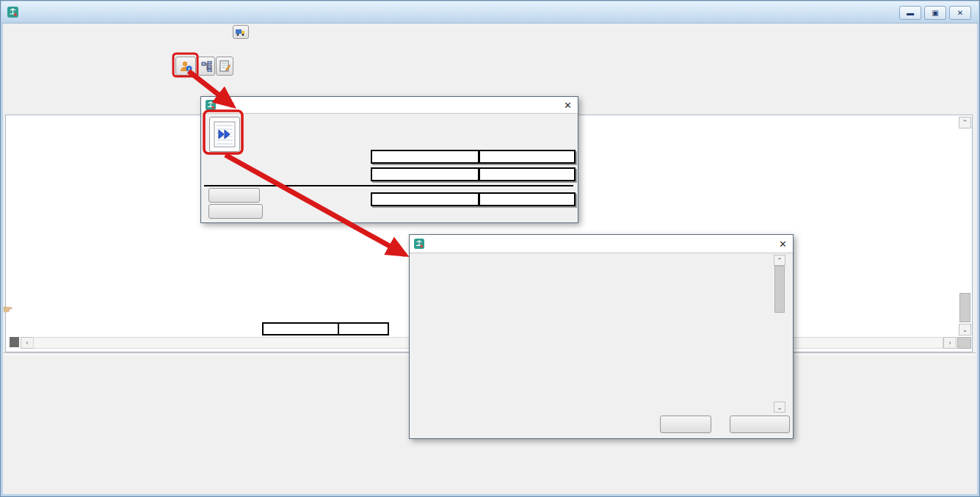  I want to click on table-scroll-left: ‹, so click(27, 343).